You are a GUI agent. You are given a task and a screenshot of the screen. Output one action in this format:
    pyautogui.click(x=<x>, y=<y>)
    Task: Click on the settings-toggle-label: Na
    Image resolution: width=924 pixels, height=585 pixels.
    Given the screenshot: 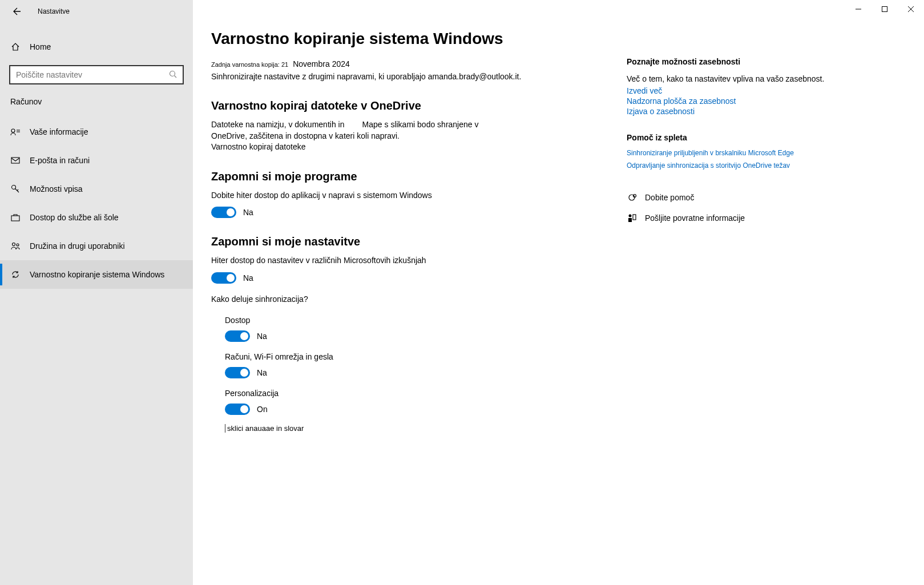 What is the action you would take?
    pyautogui.click(x=248, y=278)
    